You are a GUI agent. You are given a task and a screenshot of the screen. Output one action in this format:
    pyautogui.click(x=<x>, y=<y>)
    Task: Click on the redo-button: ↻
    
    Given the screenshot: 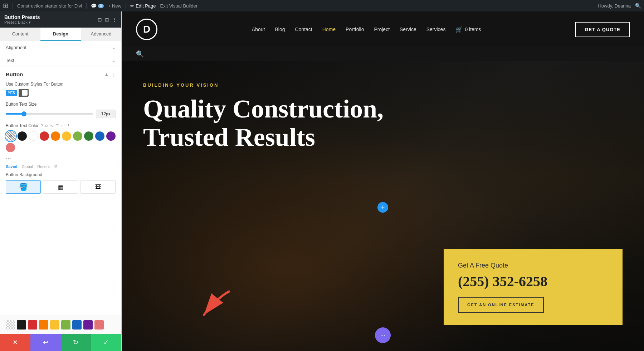 What is the action you would take?
    pyautogui.click(x=76, y=342)
    